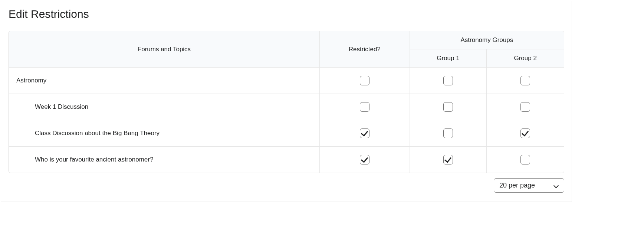 The width and height of the screenshot is (644, 251). I want to click on column-header-group2: Group 2, so click(525, 59).